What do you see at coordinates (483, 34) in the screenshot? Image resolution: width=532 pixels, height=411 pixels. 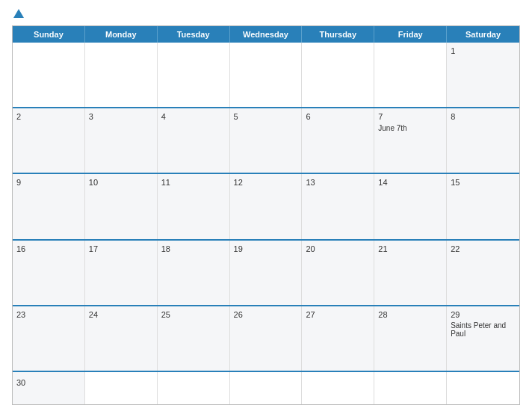 I see `header-saturday: Saturday` at bounding box center [483, 34].